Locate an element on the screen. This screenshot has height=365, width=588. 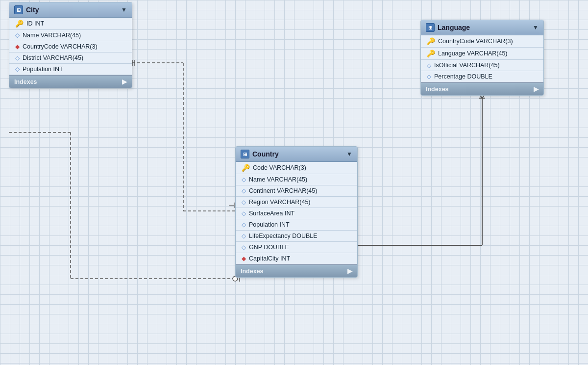
country-field-capitalcity-text: CapitalCity INT is located at coordinates (270, 259).